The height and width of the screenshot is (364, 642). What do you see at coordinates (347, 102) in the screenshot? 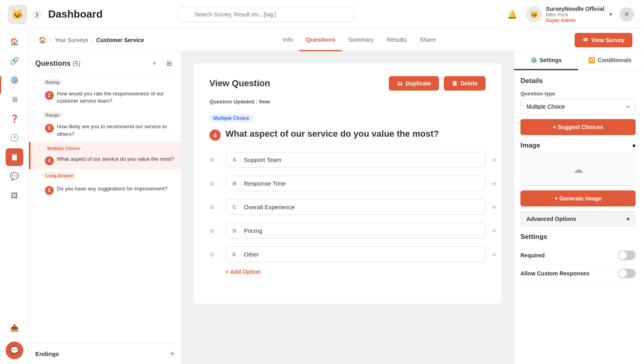
I see `question-updated: Question Updated : Now` at bounding box center [347, 102].